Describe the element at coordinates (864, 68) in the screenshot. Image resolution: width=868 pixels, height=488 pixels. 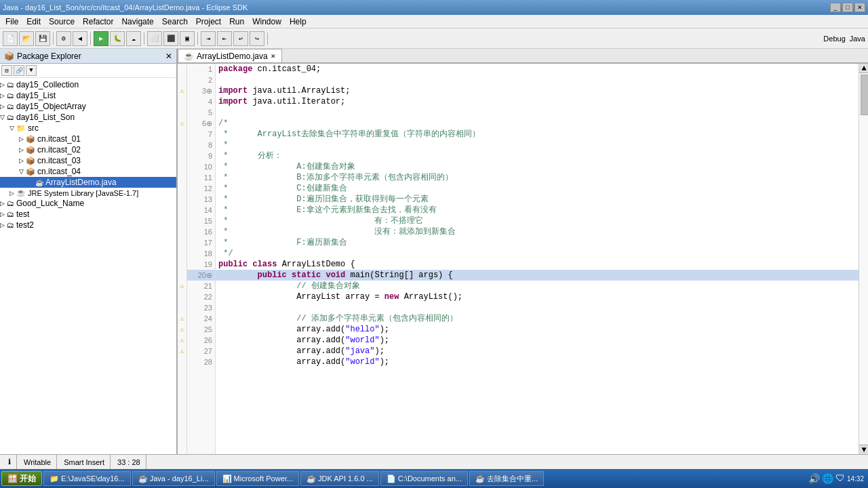
I see `scroll-up-button: ▲` at that location.